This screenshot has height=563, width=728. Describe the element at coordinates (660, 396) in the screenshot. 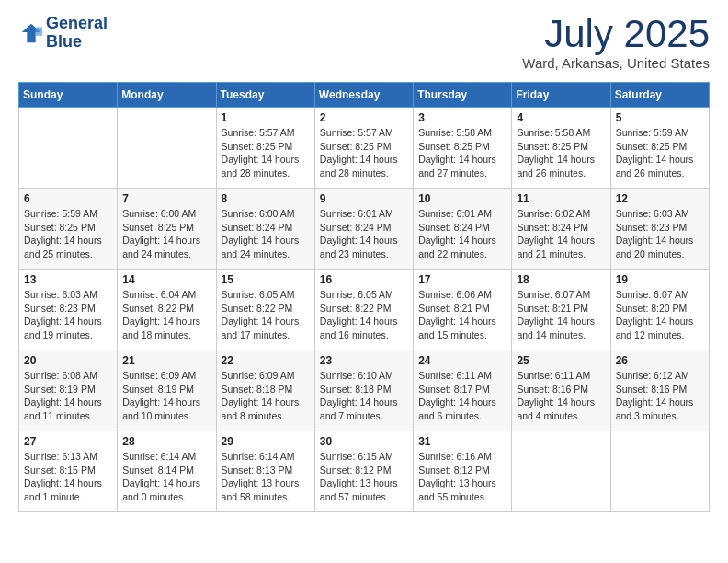

I see `day-info: Sunrise: 6:12 AMSunset: 8:16 PMDaylight:…` at that location.